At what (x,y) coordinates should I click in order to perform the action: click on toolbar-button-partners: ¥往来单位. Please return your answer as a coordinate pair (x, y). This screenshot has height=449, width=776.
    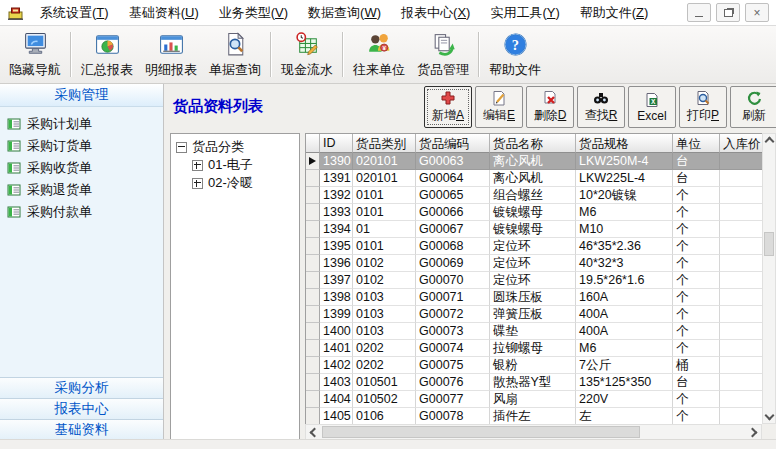
    Looking at the image, I should click on (379, 54).